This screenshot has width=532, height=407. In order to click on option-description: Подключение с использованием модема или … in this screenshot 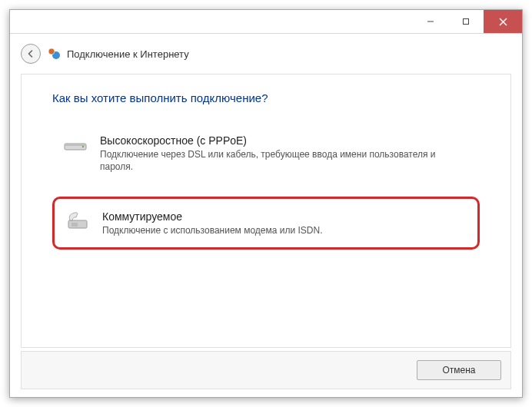, I will do `click(283, 230)`.